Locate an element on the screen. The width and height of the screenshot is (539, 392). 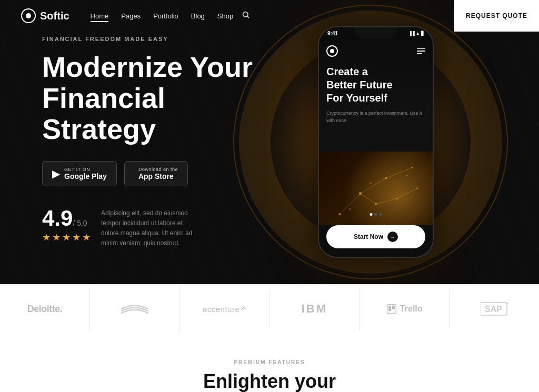
header: Softic Home Pages Portfolio Blog Shop RE… is located at coordinates (270, 16).